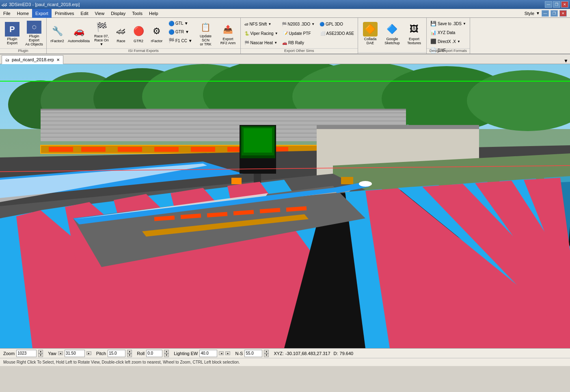 The image size is (570, 392). Describe the element at coordinates (208, 353) in the screenshot. I see `lighting-input` at that location.